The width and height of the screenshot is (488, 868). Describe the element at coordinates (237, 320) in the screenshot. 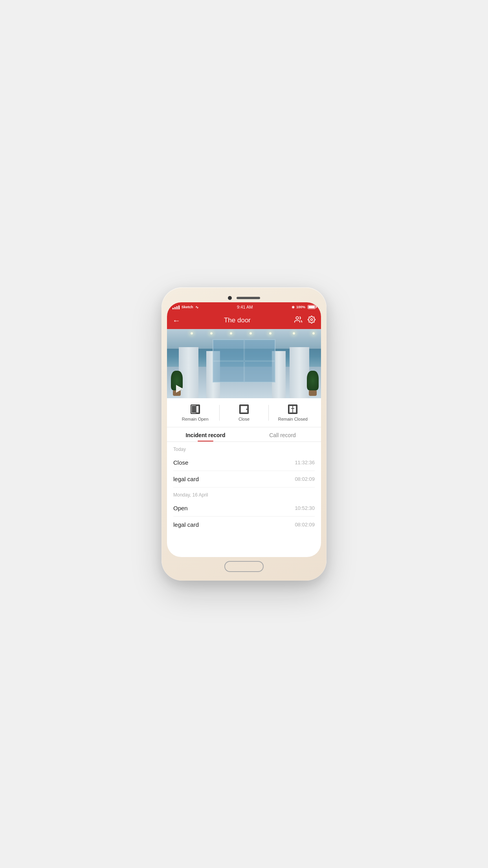

I see `page-title: The door` at that location.